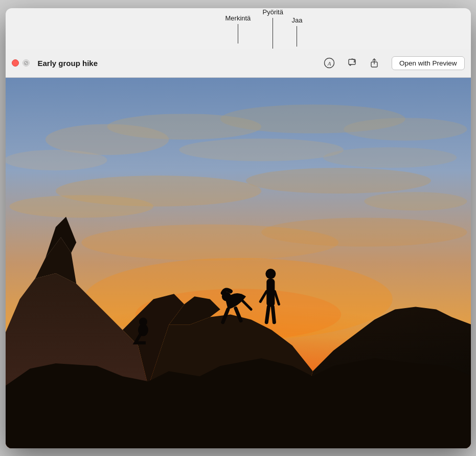 This screenshot has height=456, width=476. I want to click on jaa-tooltip-text: Jaa, so click(298, 20).